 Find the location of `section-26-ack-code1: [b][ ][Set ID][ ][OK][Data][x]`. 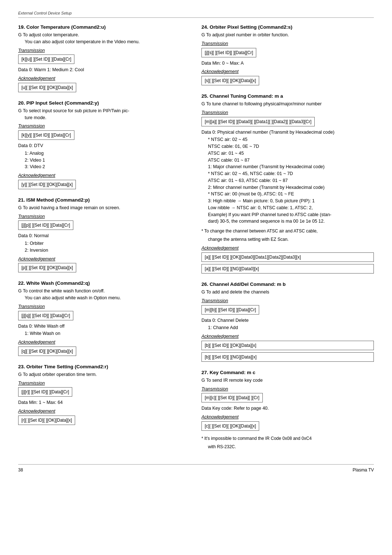

section-26-ack-code1: [b][ ][Set ID][ ][OK][Data][x] is located at coordinates (287, 345).